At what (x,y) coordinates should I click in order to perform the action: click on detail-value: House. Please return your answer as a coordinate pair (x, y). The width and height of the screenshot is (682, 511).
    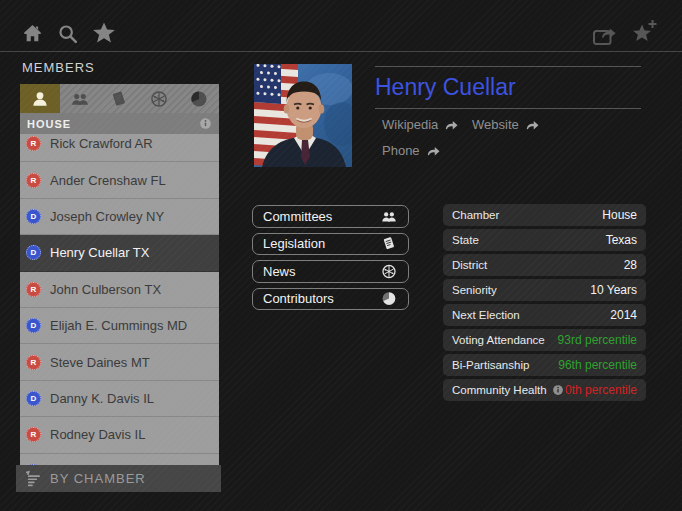
    Looking at the image, I should click on (568, 215).